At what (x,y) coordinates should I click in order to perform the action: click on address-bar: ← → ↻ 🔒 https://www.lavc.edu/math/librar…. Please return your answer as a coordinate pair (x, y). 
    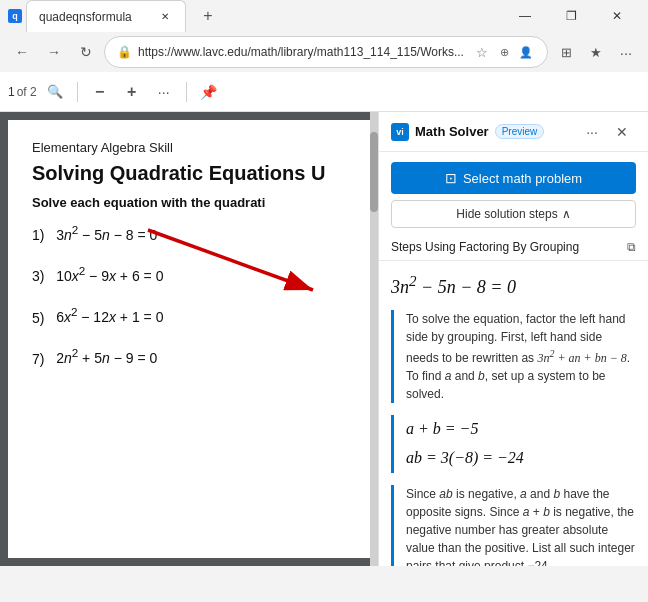
    Looking at the image, I should click on (324, 52).